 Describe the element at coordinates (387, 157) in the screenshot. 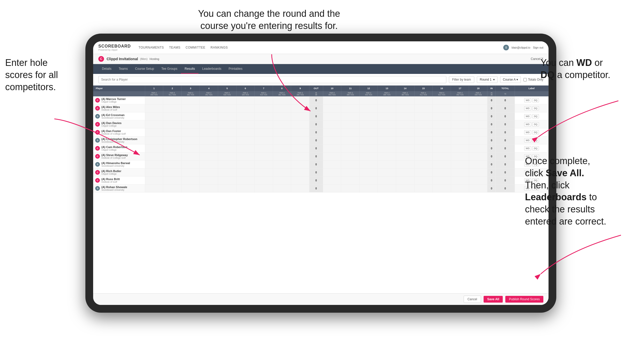

I see `hole-13-score` at that location.